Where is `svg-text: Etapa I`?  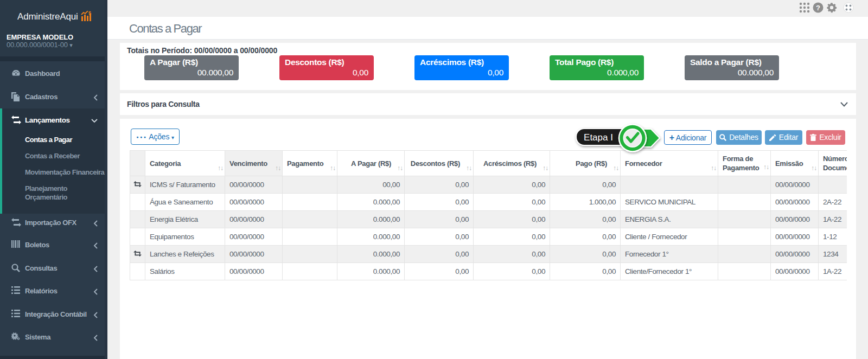
svg-text: Etapa I is located at coordinates (598, 138).